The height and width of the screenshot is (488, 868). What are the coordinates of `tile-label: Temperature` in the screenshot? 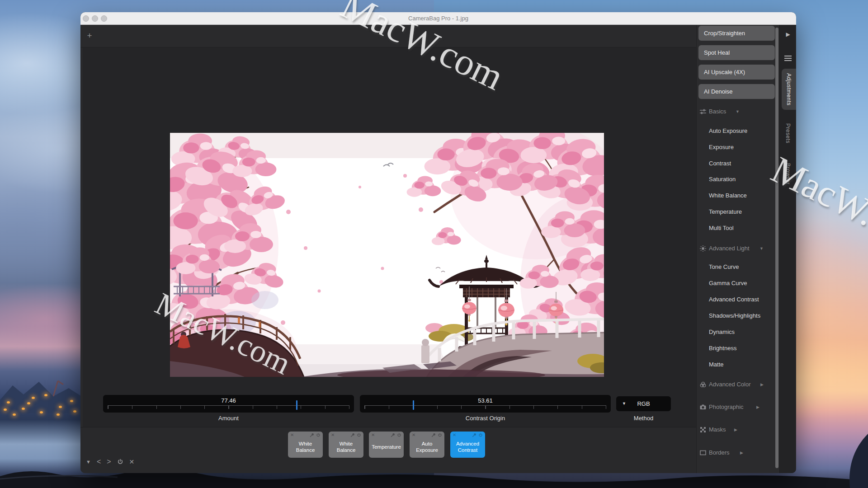 It's located at (386, 447).